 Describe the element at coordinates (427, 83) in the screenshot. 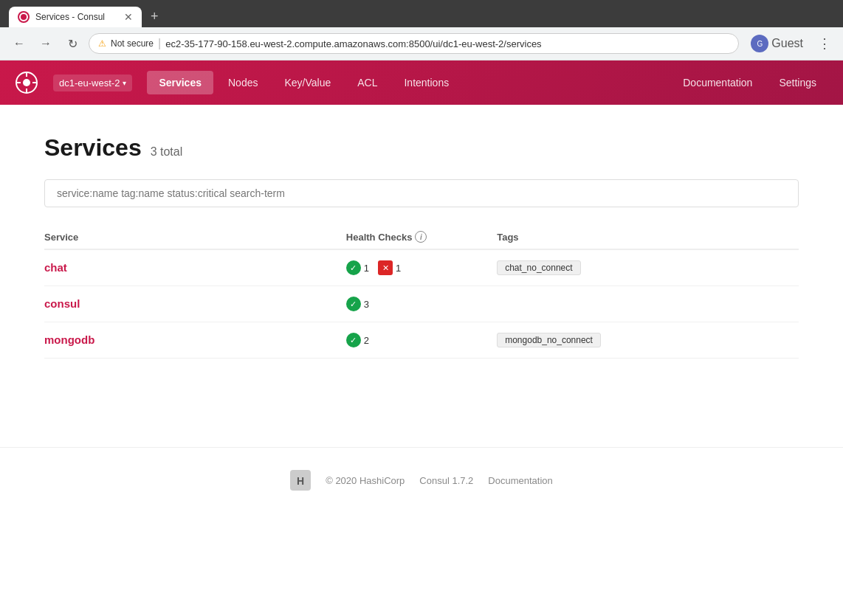

I see `nav-item-intentions: Intentions` at that location.